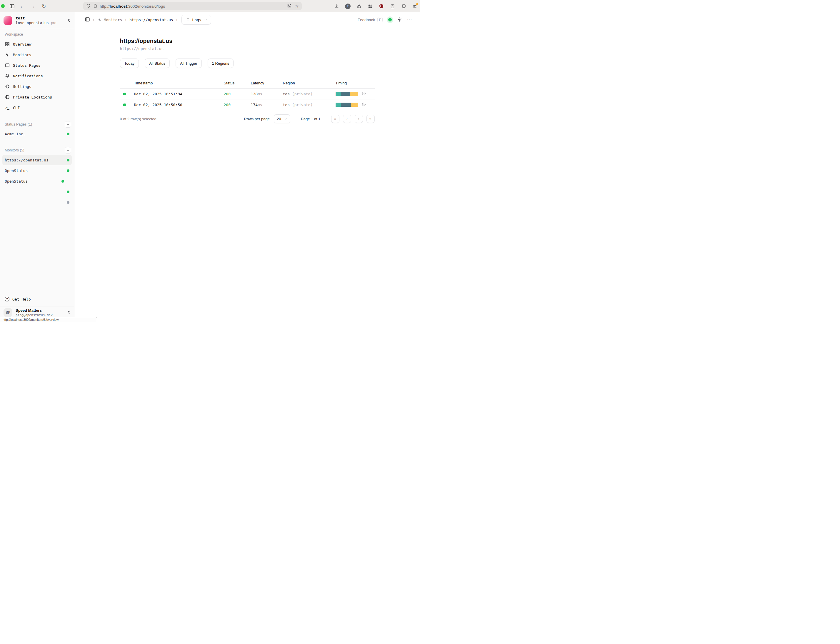  I want to click on selection-summary: 0 of 2 row(s) selected., so click(139, 119).